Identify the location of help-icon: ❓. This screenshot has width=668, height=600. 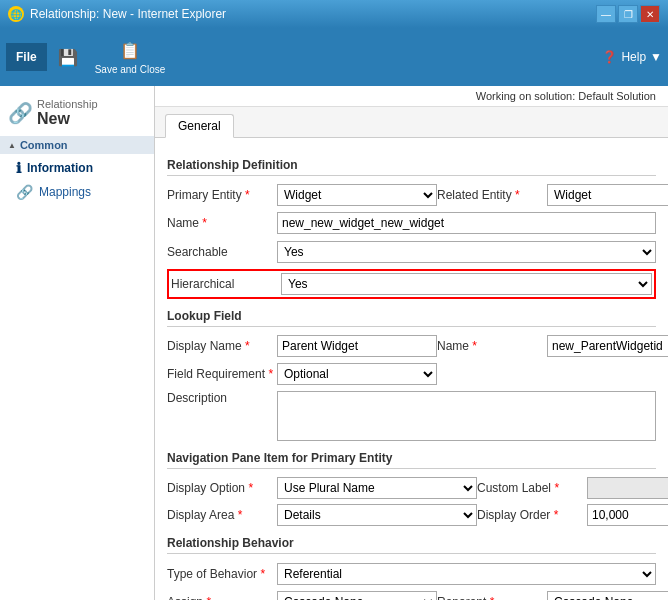
(610, 57).